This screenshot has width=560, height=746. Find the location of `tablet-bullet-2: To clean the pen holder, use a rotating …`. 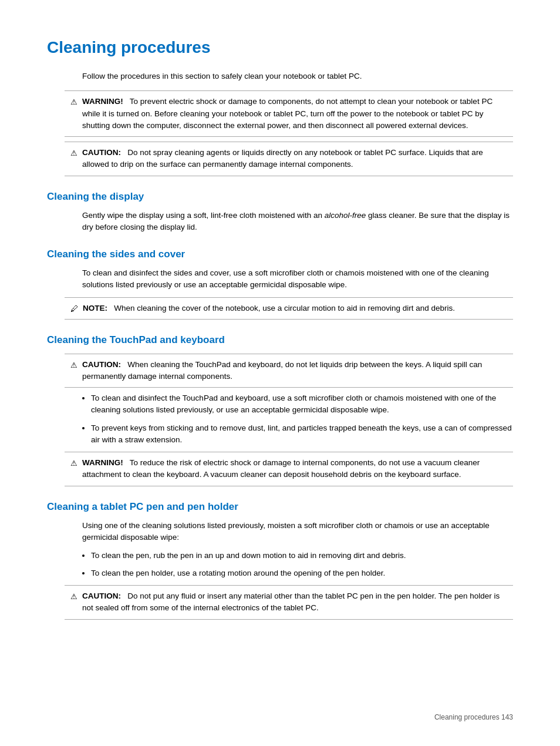

tablet-bullet-2: To clean the pen holder, use a rotating … is located at coordinates (302, 573).